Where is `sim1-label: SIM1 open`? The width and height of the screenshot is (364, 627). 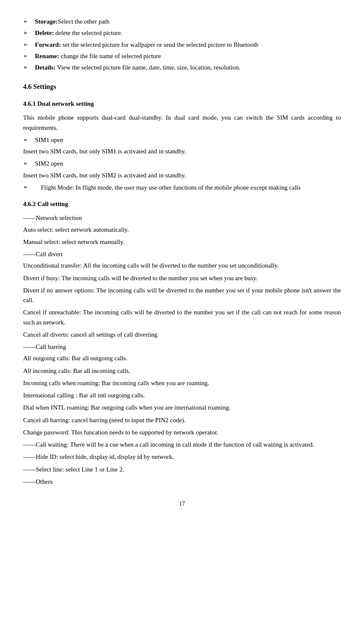
sim1-label: SIM1 open is located at coordinates (188, 140).